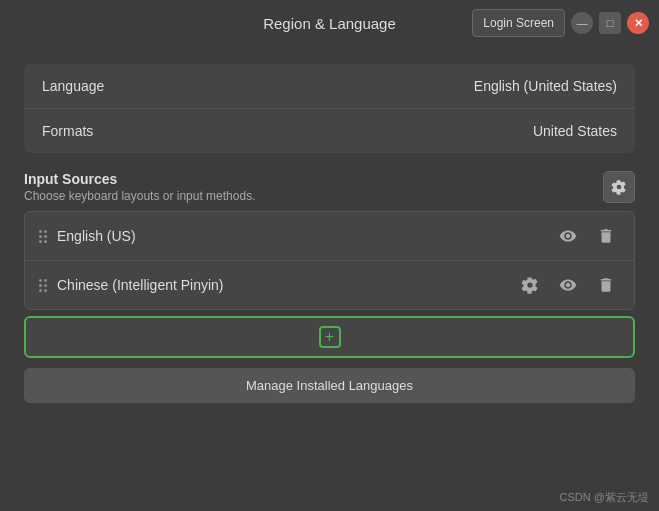  Describe the element at coordinates (638, 23) in the screenshot. I see `close-button: ✕` at that location.